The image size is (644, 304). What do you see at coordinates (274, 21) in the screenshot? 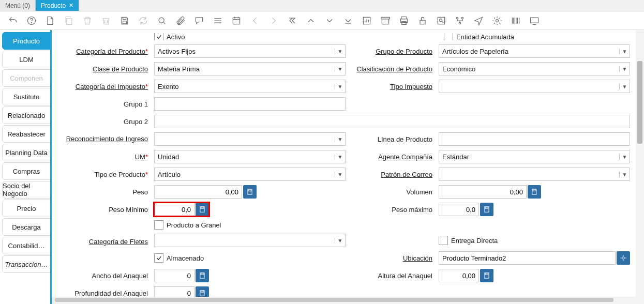
I see `next-icon` at bounding box center [274, 21].